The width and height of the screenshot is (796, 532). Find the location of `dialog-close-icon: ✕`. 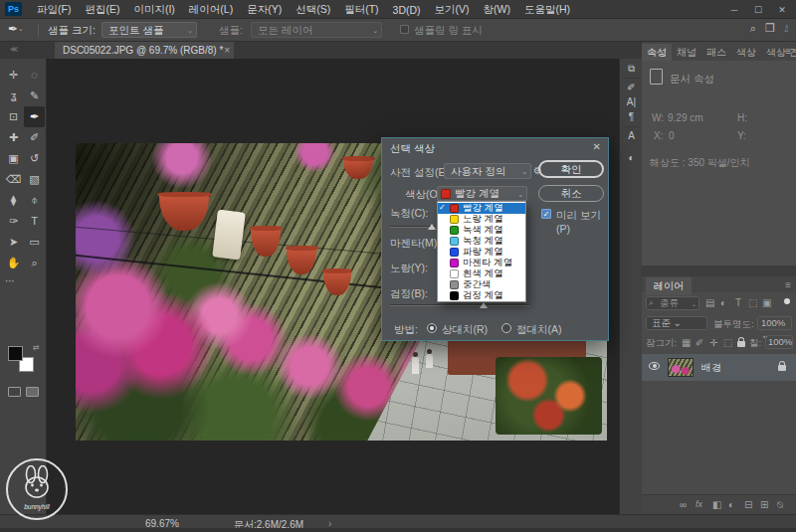

dialog-close-icon: ✕ is located at coordinates (597, 147).